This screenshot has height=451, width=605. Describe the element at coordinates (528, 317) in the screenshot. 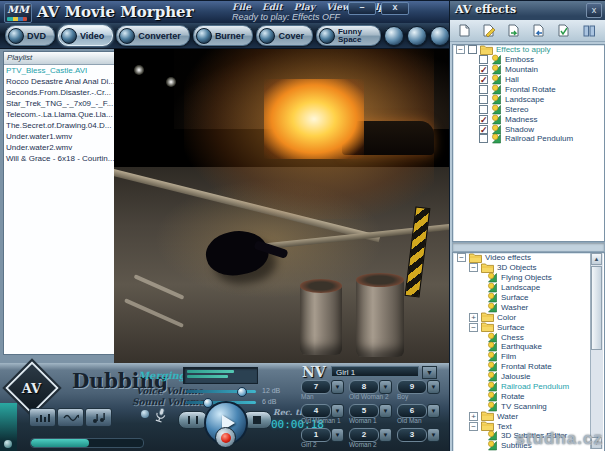

I see `folder-color: +Color` at that location.